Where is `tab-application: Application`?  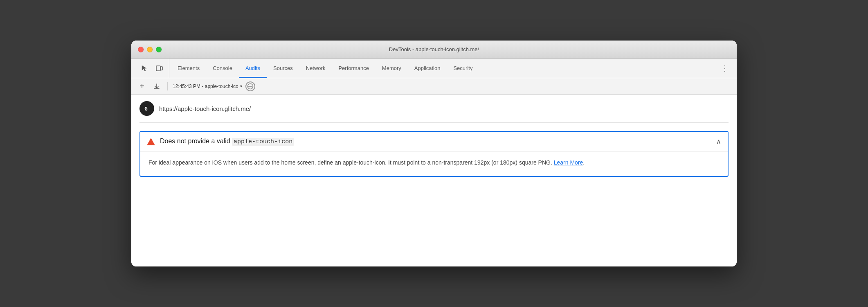
tab-application: Application is located at coordinates (427, 69).